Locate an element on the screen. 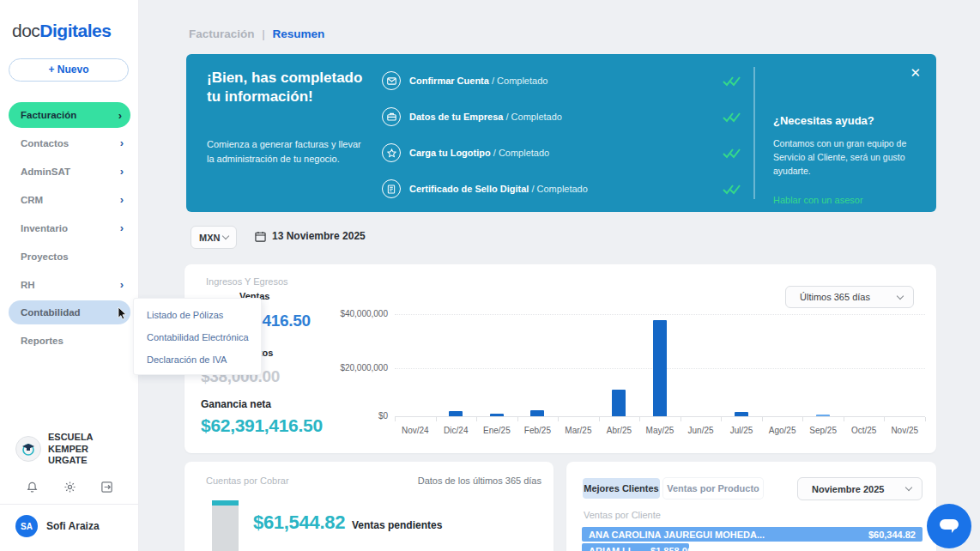 The height and width of the screenshot is (551, 980). certificate-icon is located at coordinates (391, 189).